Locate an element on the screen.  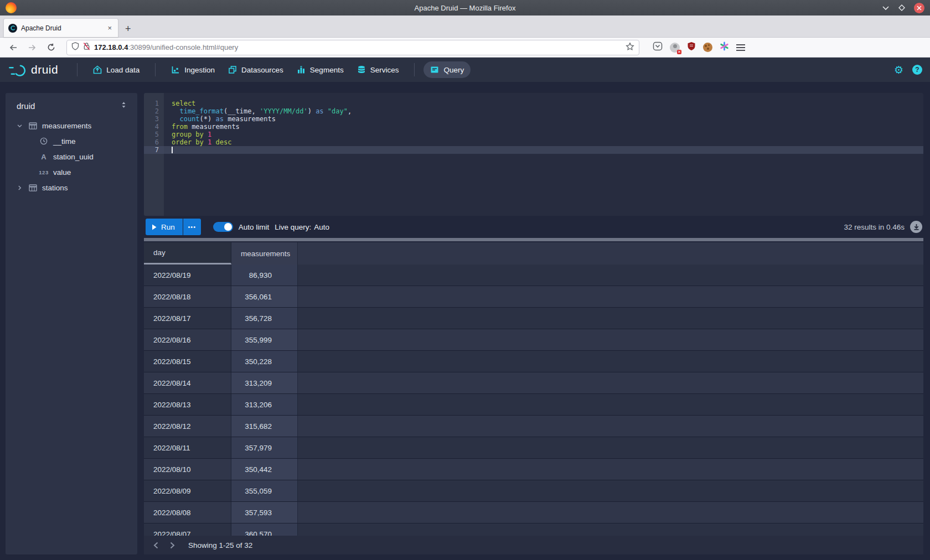
cell-measurements: 357,593 is located at coordinates (265, 512).